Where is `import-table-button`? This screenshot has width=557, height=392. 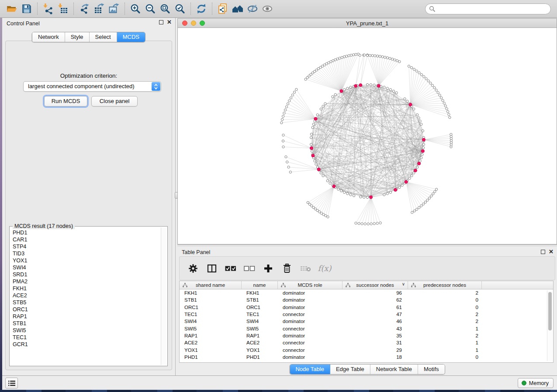
import-table-button is located at coordinates (63, 9).